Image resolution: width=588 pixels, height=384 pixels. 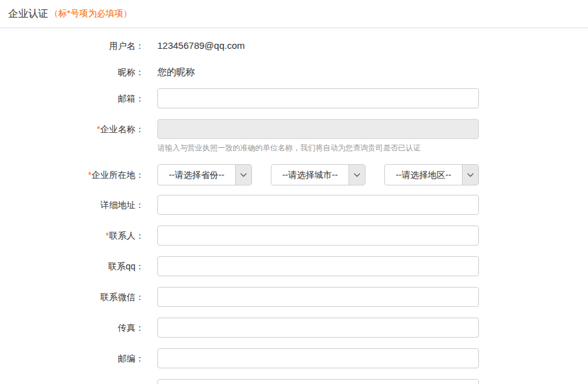 I want to click on contact-wechat-label: 联系微信：, so click(x=72, y=297).